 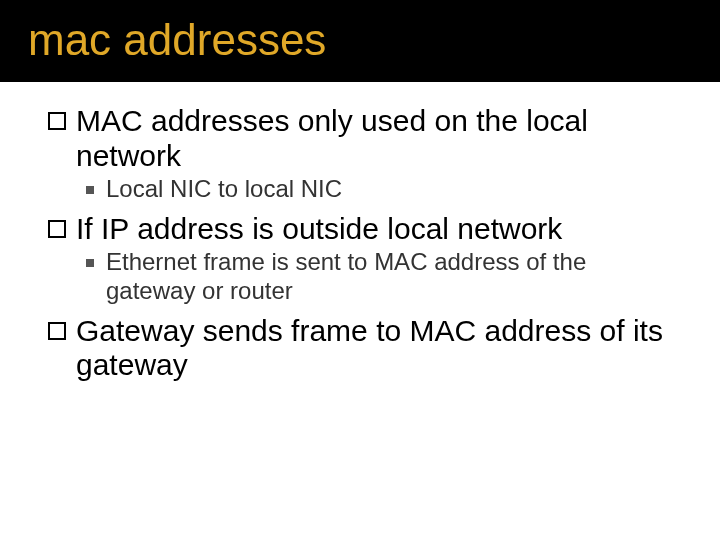 I want to click on bullet-text: Ethernet frame is sent to MAC address of…, so click(x=393, y=277).